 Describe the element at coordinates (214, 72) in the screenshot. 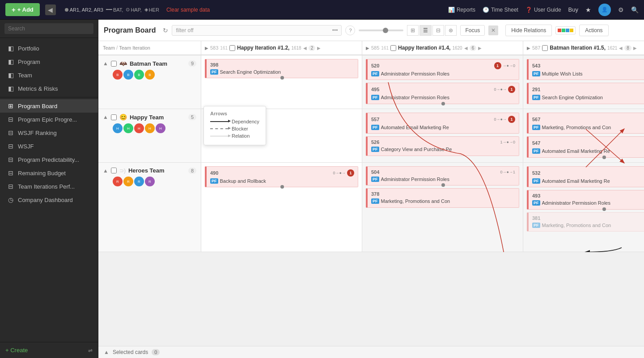

I see `pf-badge-398: PF` at that location.